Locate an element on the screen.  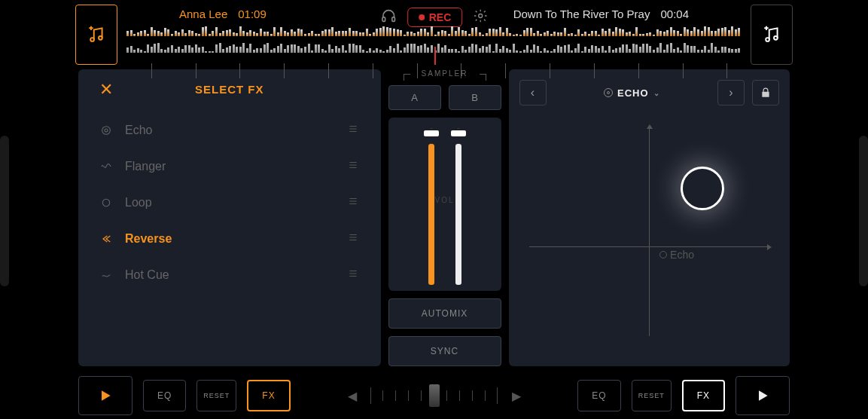
deck-b-volume-fader is located at coordinates (458, 206).